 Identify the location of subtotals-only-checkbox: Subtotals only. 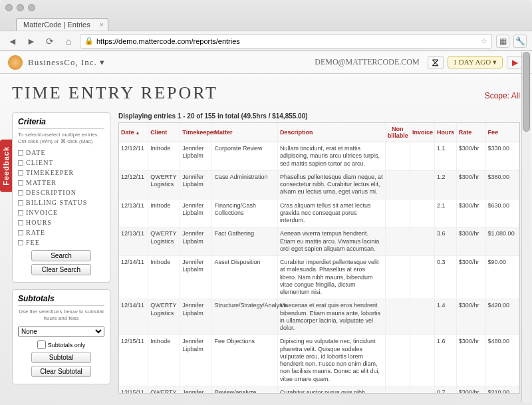
(61, 344).